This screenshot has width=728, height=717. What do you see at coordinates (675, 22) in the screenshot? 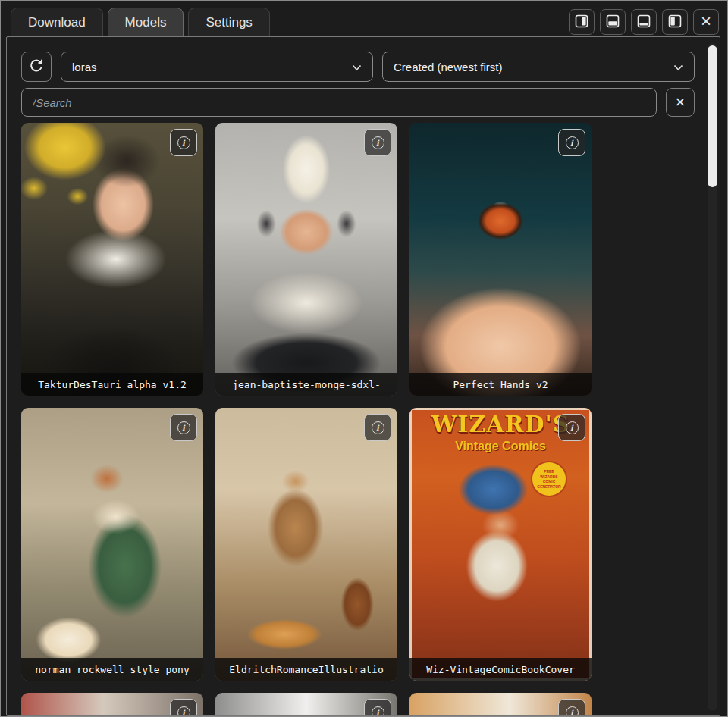
I see `layout-dock-left-button` at bounding box center [675, 22].